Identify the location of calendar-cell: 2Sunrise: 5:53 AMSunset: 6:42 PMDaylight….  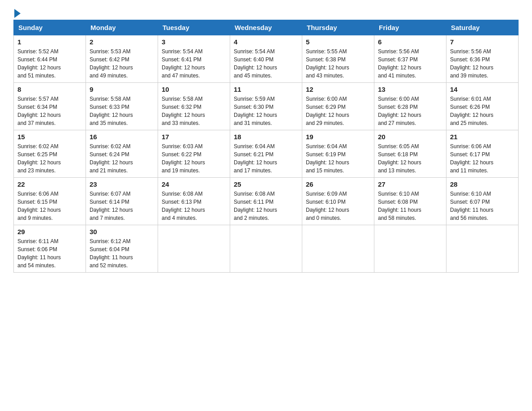
(122, 59).